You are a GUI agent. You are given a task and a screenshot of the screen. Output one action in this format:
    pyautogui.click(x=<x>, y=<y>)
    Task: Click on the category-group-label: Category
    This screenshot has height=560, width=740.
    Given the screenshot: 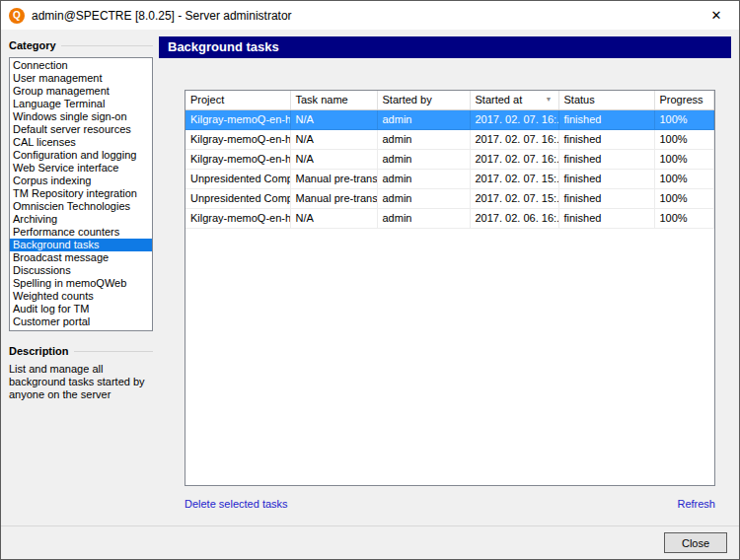 What is the action you would take?
    pyautogui.click(x=81, y=45)
    